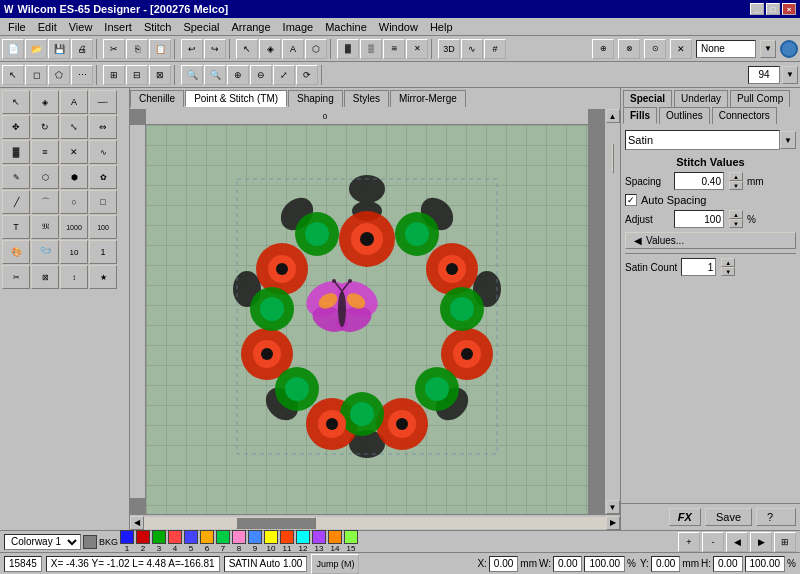 The image size is (800, 574). Describe the element at coordinates (788, 140) in the screenshot. I see `stitch-type-arrow: ▼` at that location.